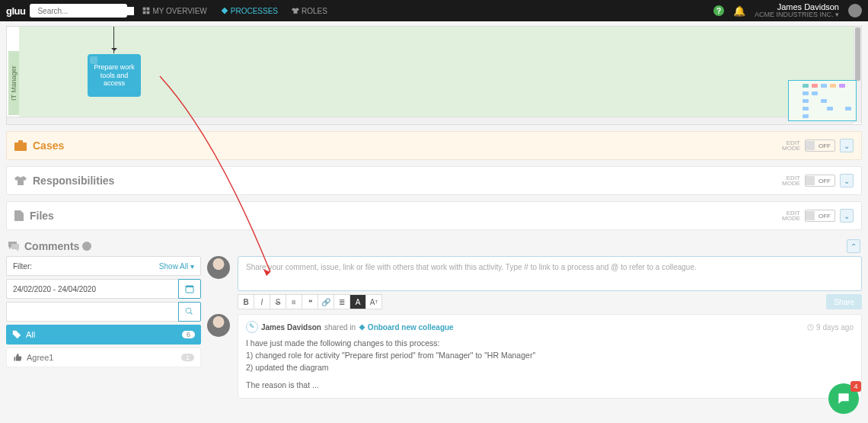  I want to click on calendar-button, so click(190, 289).